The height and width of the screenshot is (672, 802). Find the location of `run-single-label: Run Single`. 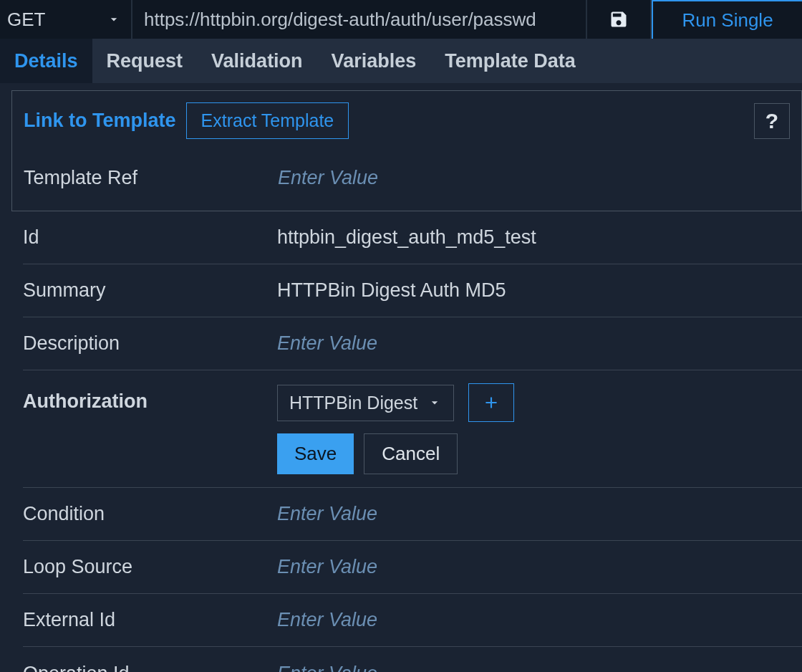

run-single-label: Run Single is located at coordinates (728, 20).